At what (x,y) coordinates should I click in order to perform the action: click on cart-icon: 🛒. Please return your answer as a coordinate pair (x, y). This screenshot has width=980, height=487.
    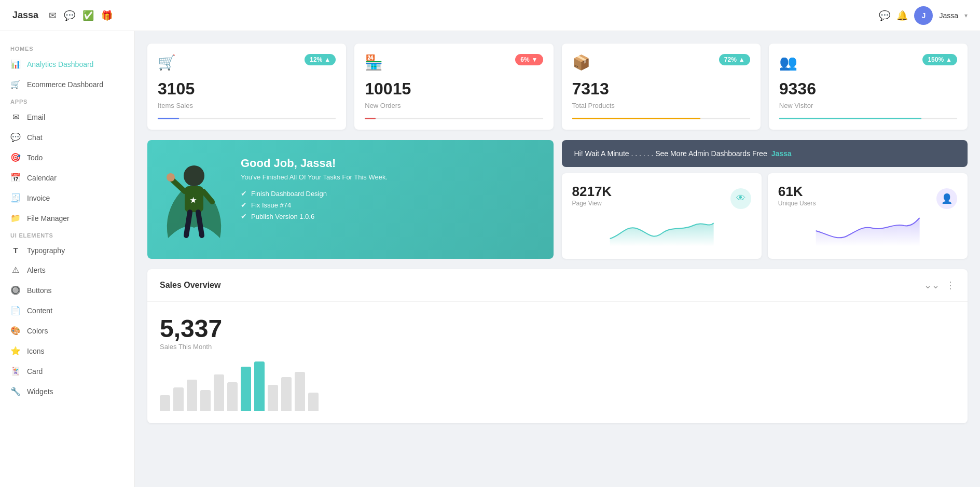
    Looking at the image, I should click on (167, 62).